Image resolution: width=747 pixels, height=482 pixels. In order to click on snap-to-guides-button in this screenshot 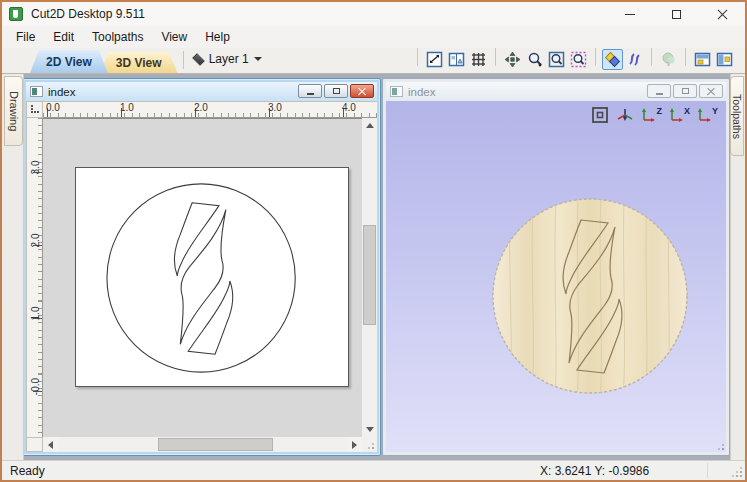, I will do `click(634, 60)`.